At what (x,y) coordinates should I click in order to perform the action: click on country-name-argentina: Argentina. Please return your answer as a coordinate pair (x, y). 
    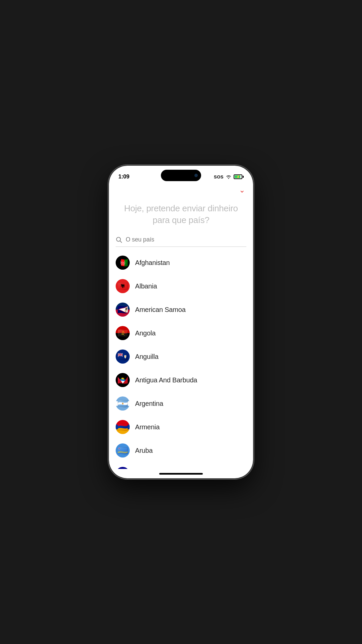
    Looking at the image, I should click on (149, 404).